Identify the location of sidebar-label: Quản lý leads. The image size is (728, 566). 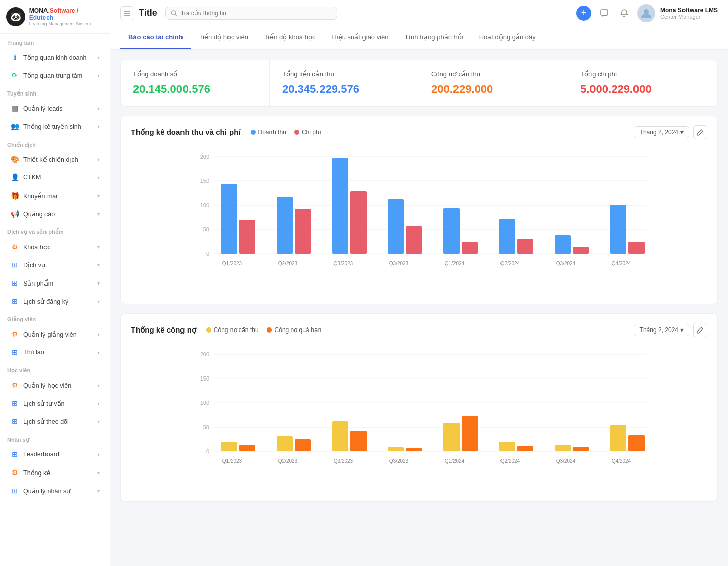
(42, 108).